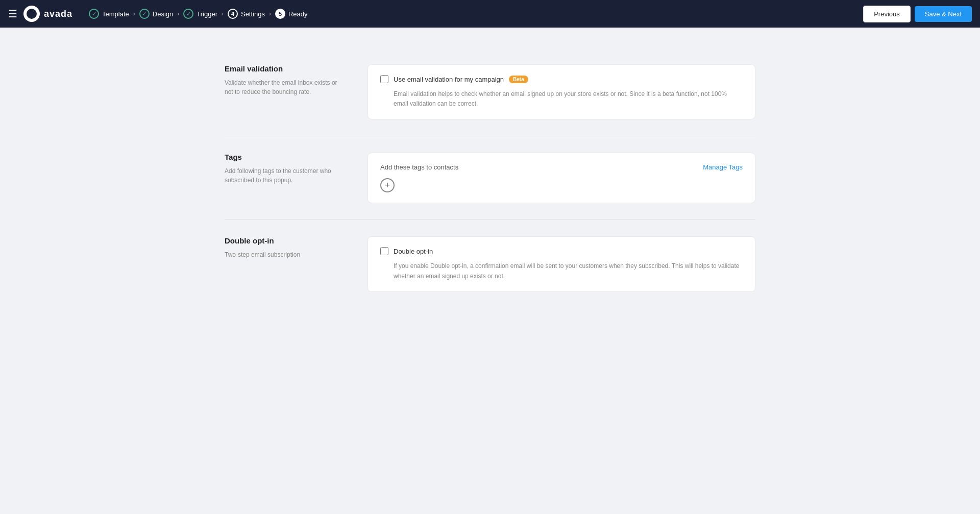 The image size is (980, 514). I want to click on email-validation-checkbox, so click(384, 79).